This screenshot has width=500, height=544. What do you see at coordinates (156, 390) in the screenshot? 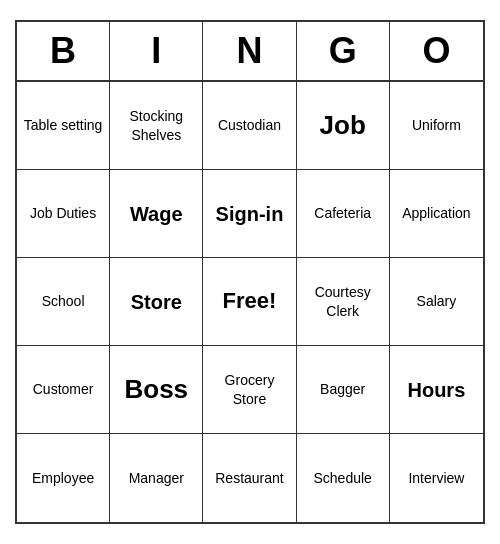
I see `bingo-cell: Boss` at bounding box center [156, 390].